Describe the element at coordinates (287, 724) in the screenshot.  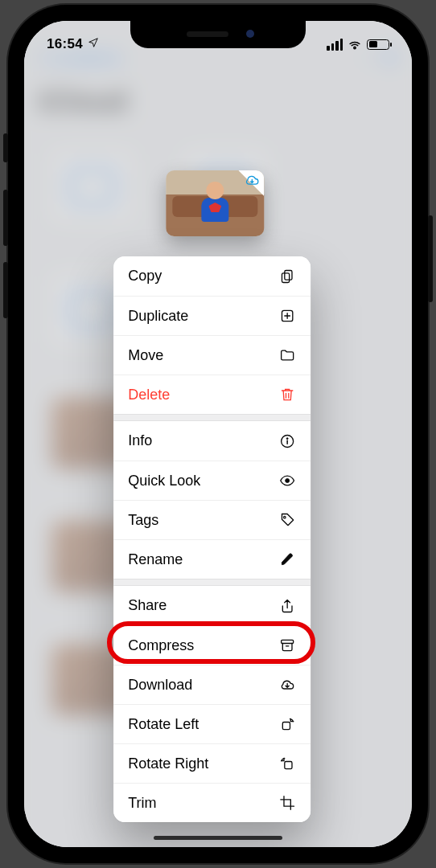
I see `rotate-left-icon` at that location.